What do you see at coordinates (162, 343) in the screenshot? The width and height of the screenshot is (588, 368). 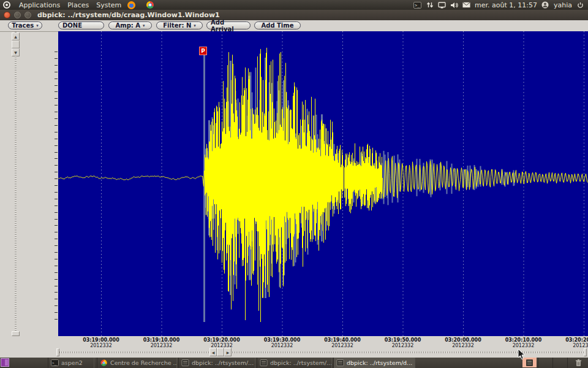 I see `x-axis-label: 03:19:10.0002012332` at bounding box center [162, 343].